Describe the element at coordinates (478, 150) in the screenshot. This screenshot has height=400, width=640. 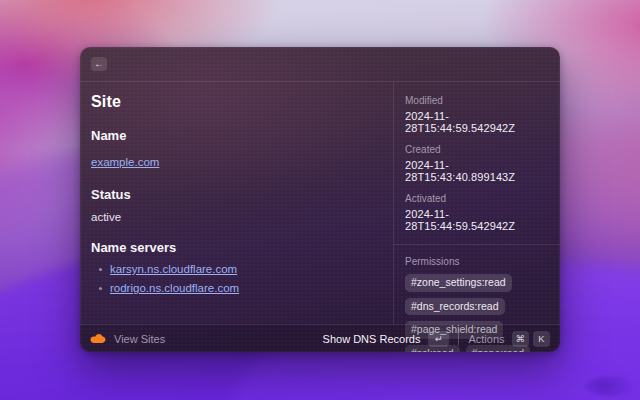
I see `created-label: Created` at that location.